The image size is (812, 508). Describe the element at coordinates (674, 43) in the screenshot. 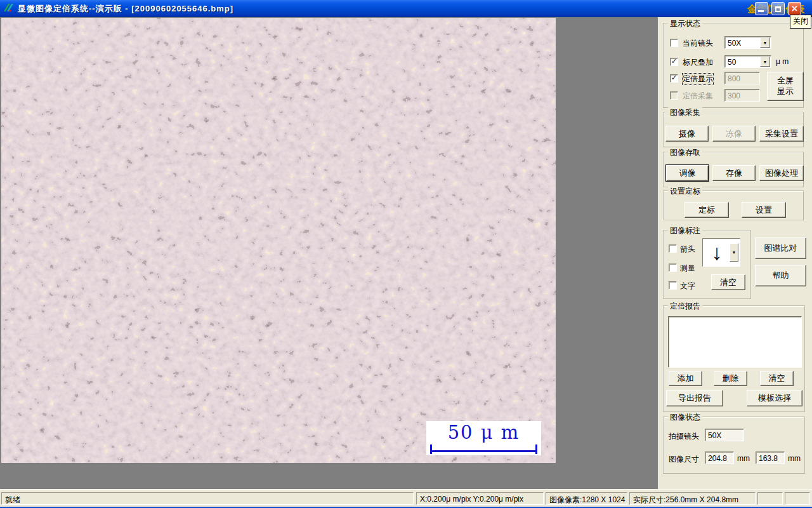

I see `current-lens-checkbox` at that location.